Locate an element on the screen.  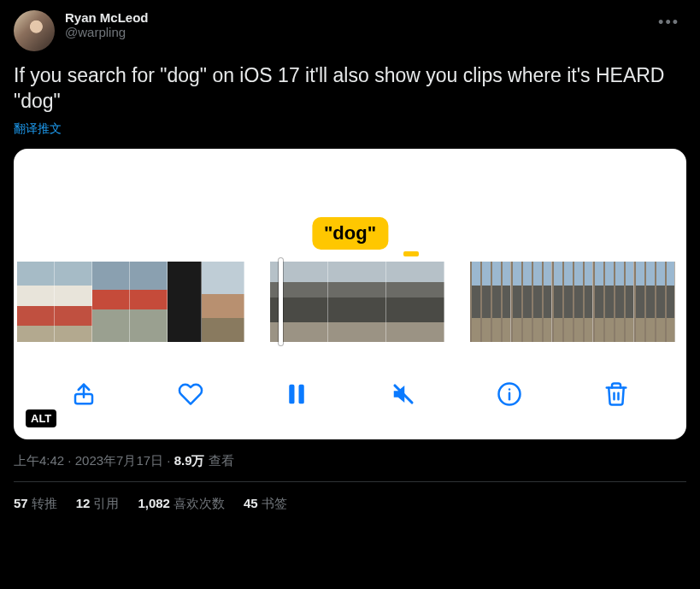
tweet-date: 2023年7月17日 is located at coordinates (120, 460).